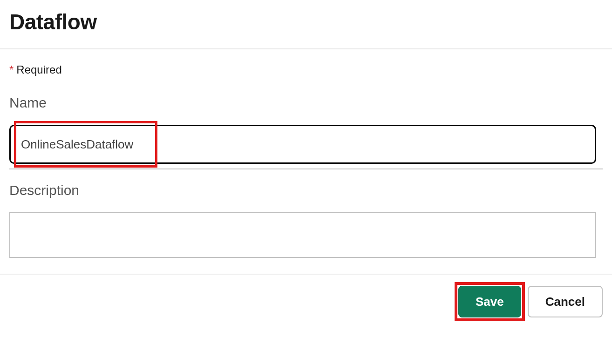  Describe the element at coordinates (303, 144) in the screenshot. I see `name-input` at that location.